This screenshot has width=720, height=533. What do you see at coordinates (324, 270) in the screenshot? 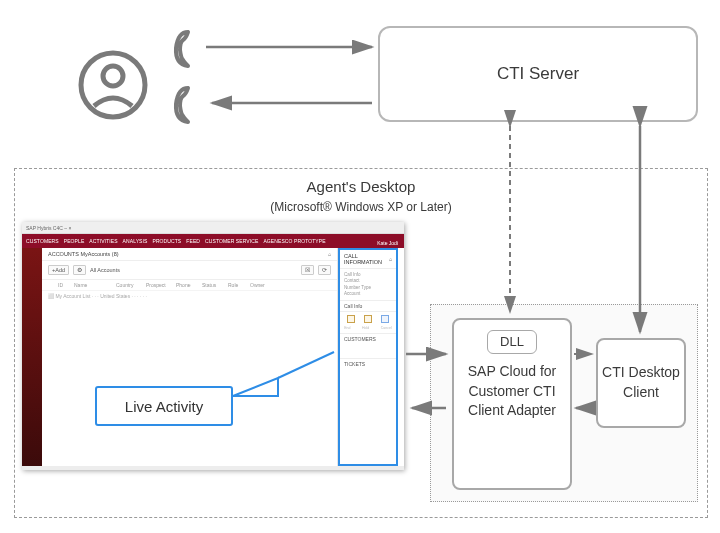
I see `ss-refresh-btn: ⟳` at bounding box center [324, 270].